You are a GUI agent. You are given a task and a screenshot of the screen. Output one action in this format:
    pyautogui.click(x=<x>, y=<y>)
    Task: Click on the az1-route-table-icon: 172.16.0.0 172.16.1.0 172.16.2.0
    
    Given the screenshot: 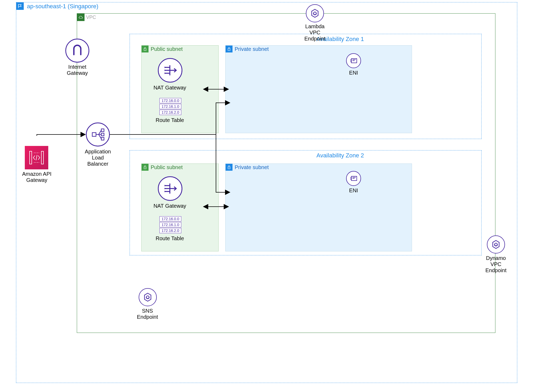 What is the action you would take?
    pyautogui.click(x=170, y=107)
    